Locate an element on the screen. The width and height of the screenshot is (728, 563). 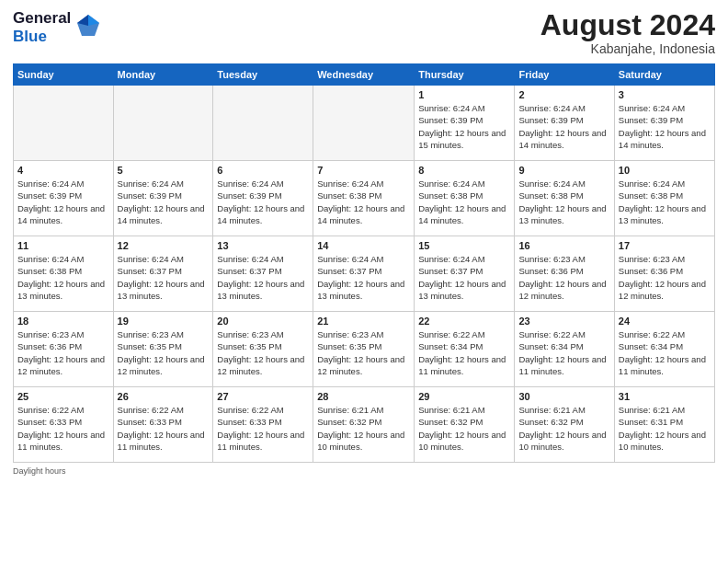
day-number: 26 is located at coordinates (164, 396).